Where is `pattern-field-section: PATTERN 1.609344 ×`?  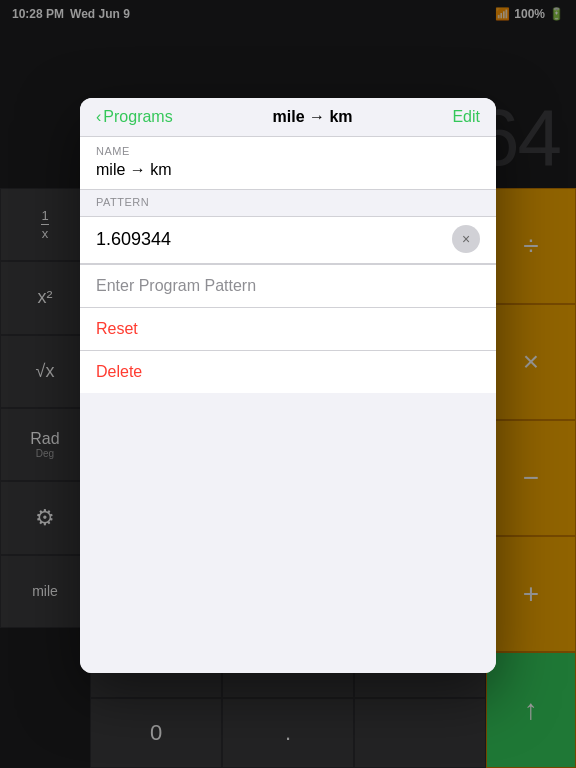
pattern-field-section: PATTERN 1.609344 × is located at coordinates (288, 228).